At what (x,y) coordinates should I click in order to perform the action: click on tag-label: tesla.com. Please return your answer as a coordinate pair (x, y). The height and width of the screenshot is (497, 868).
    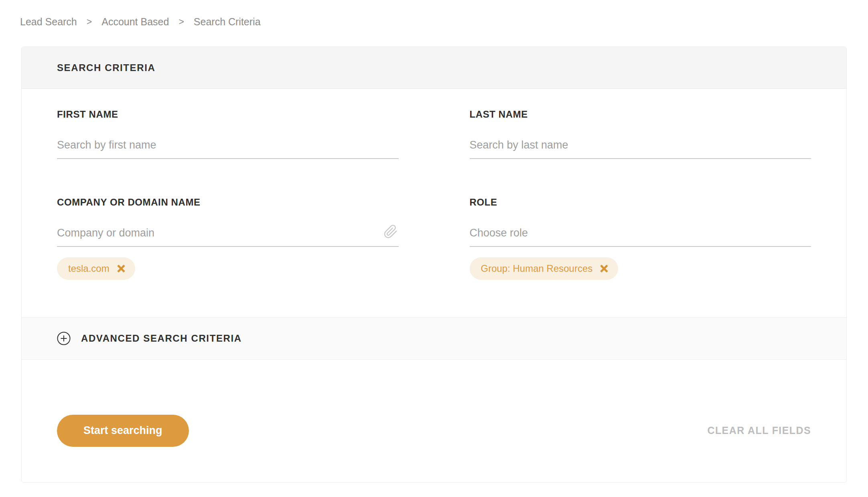
    Looking at the image, I should click on (89, 269).